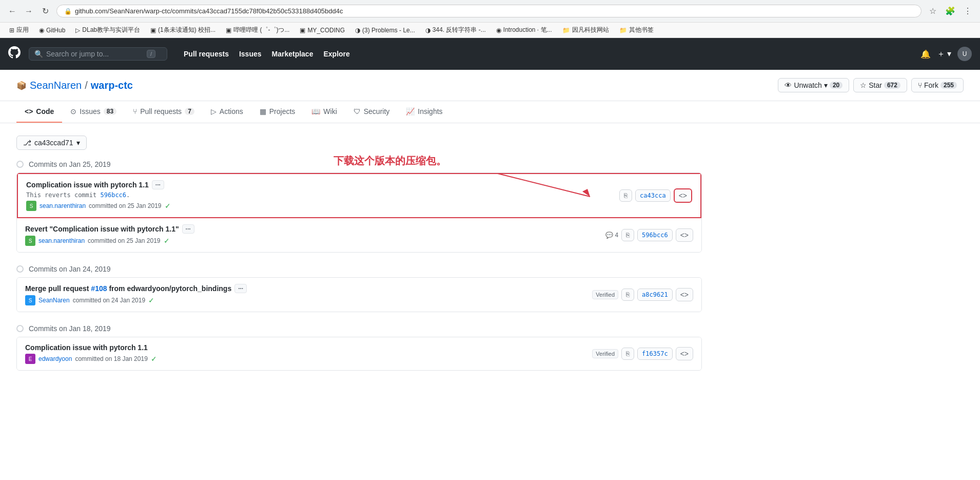 This screenshot has height=480, width=980. I want to click on bookmark-notifications: ▣ (1条未读通知) 校招..., so click(183, 30).